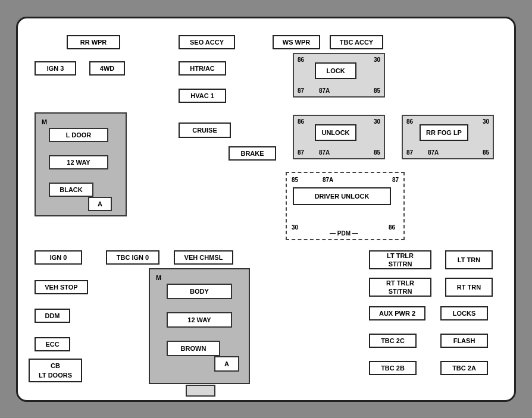 The image size is (532, 418). What do you see at coordinates (400, 287) in the screenshot?
I see `rt-trlr-label: RT TRLR ST/TRN` at bounding box center [400, 287].